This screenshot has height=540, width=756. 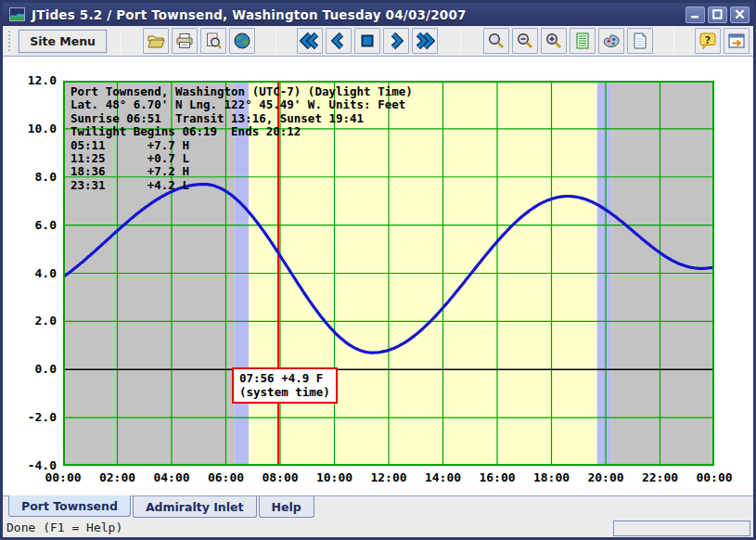 What do you see at coordinates (30, 273) in the screenshot?
I see `y-tick-label: 4.0` at bounding box center [30, 273].